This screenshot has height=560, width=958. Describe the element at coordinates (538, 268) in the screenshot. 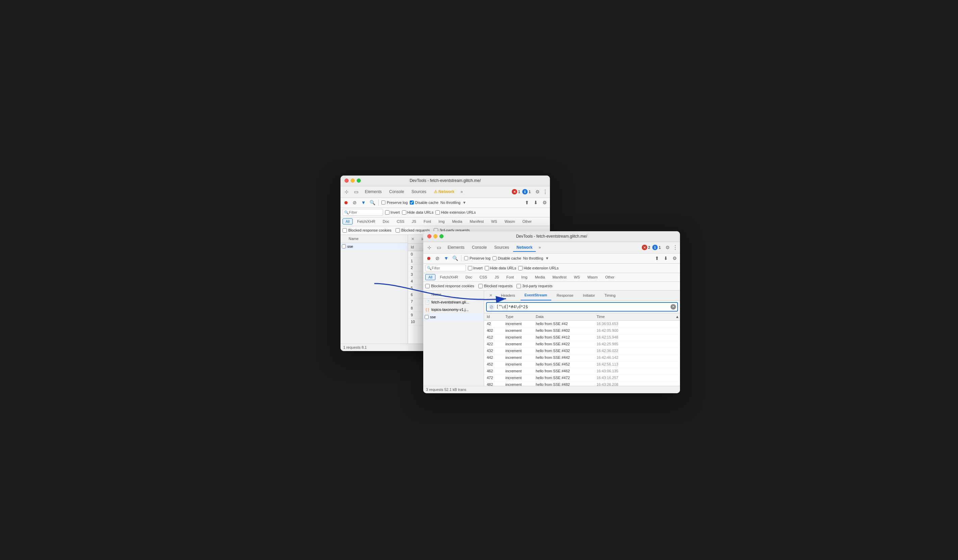

I see `hide-ext-label-2: Hide extension URLs` at that location.